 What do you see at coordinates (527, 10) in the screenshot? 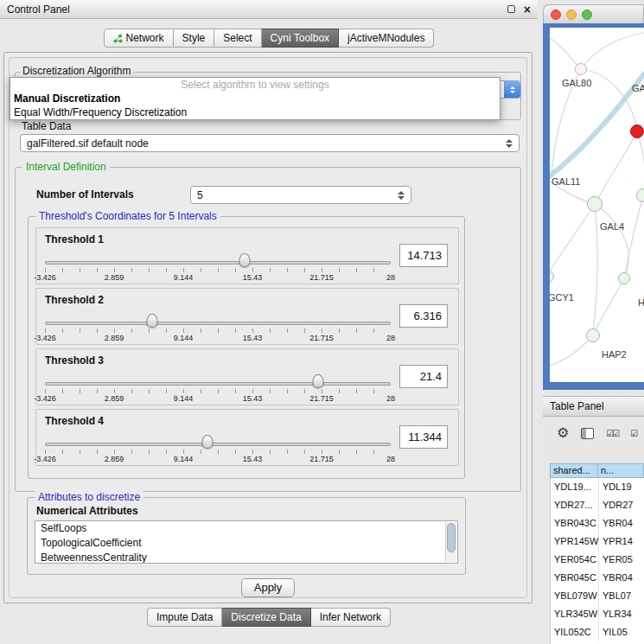
I see `close-icon: ×` at bounding box center [527, 10].